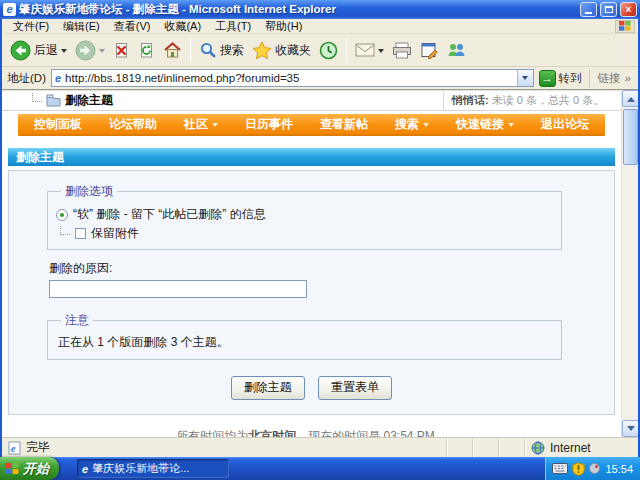  I want to click on favorites-button: 收藏夹, so click(282, 50).